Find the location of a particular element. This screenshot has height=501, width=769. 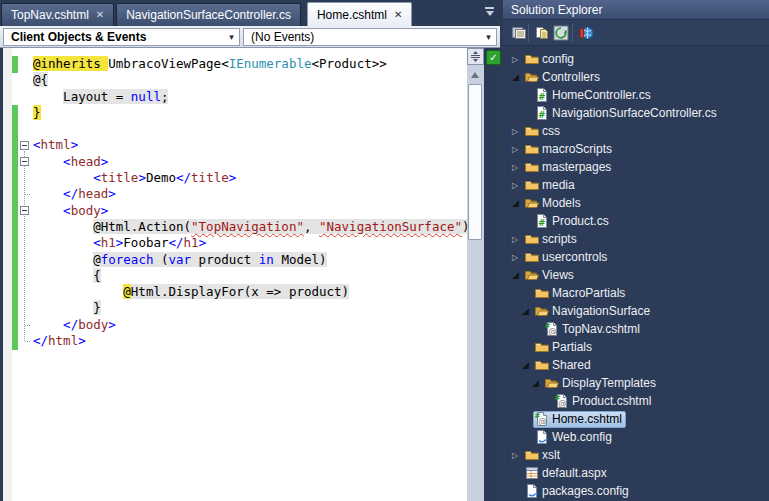

tree-item-macropartials: MacroPartials is located at coordinates (636, 293).